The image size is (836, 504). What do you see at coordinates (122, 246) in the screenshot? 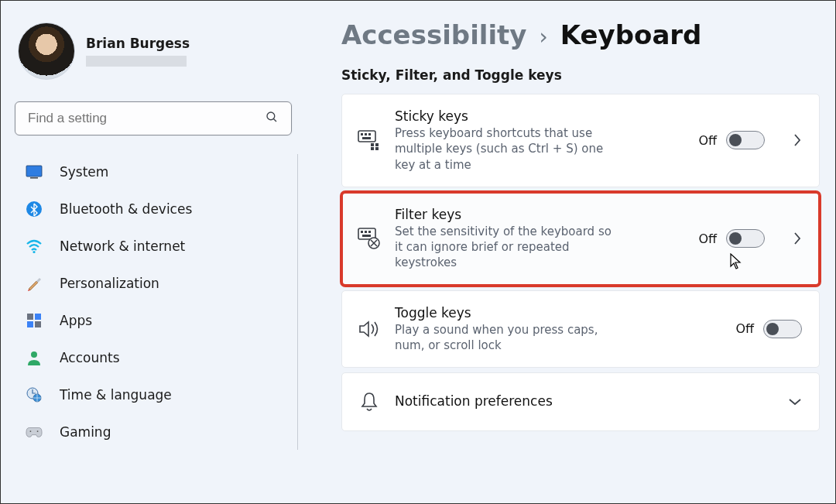
I see `sidebar-item-label: Network & internet` at bounding box center [122, 246].